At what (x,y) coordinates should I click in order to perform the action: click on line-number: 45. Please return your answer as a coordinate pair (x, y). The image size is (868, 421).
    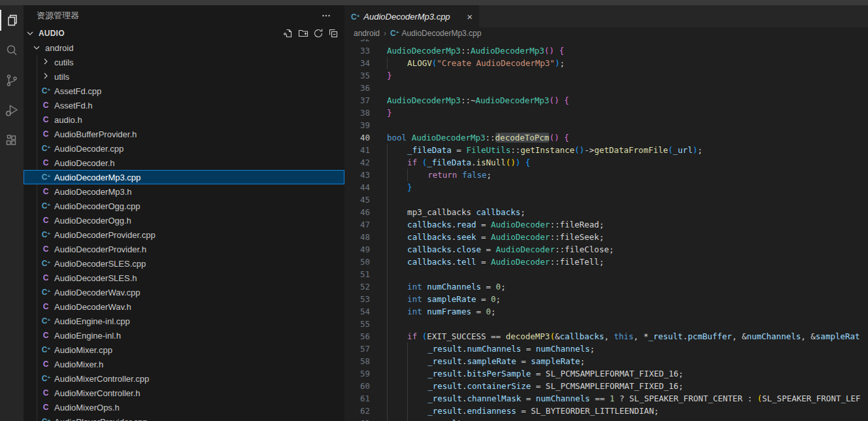
    Looking at the image, I should click on (357, 200).